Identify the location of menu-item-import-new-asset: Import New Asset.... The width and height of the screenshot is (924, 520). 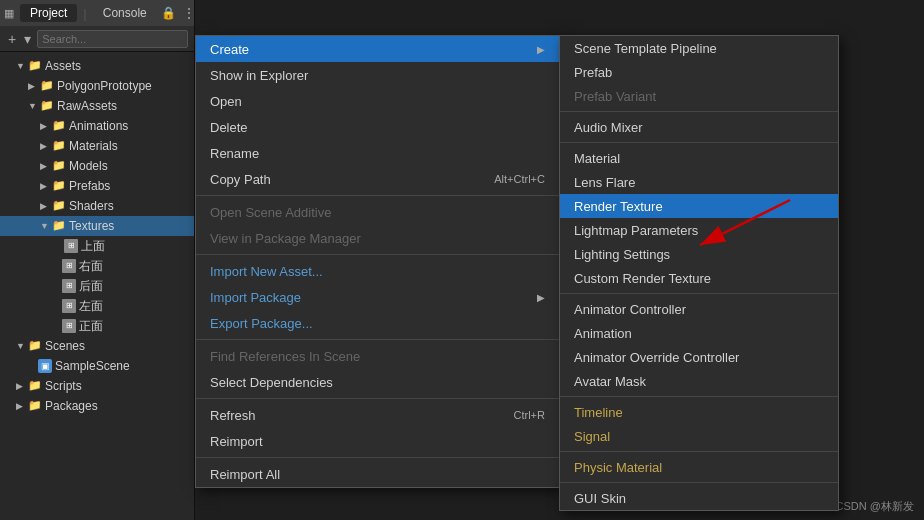
(378, 271).